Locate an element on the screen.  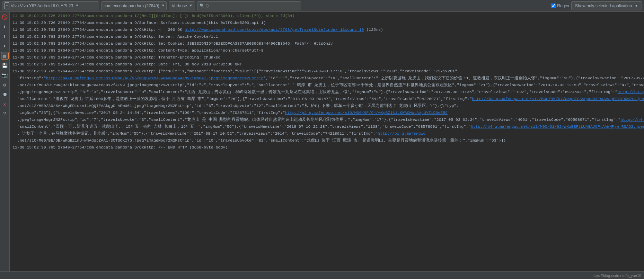
log-line: .jpeg?imageMogr2%2Fstrip","id":"7","trav… is located at coordinates (327, 120).